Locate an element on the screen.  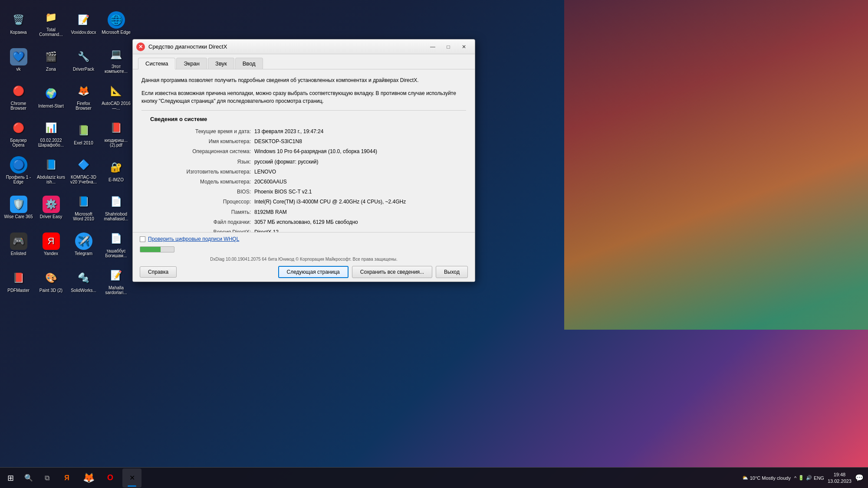
label-pagefile: Файл подкачки: is located at coordinates (198, 222).